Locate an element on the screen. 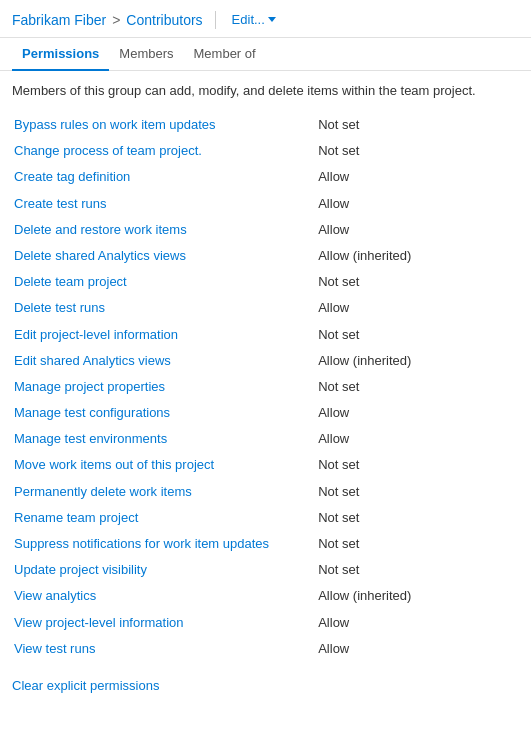 This screenshot has width=531, height=743. permission-name: Suppress notifications for work item upd… is located at coordinates (164, 544).